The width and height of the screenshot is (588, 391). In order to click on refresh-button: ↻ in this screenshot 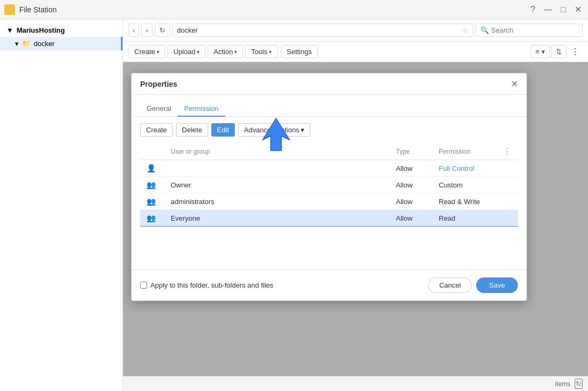, I will do `click(163, 30)`.